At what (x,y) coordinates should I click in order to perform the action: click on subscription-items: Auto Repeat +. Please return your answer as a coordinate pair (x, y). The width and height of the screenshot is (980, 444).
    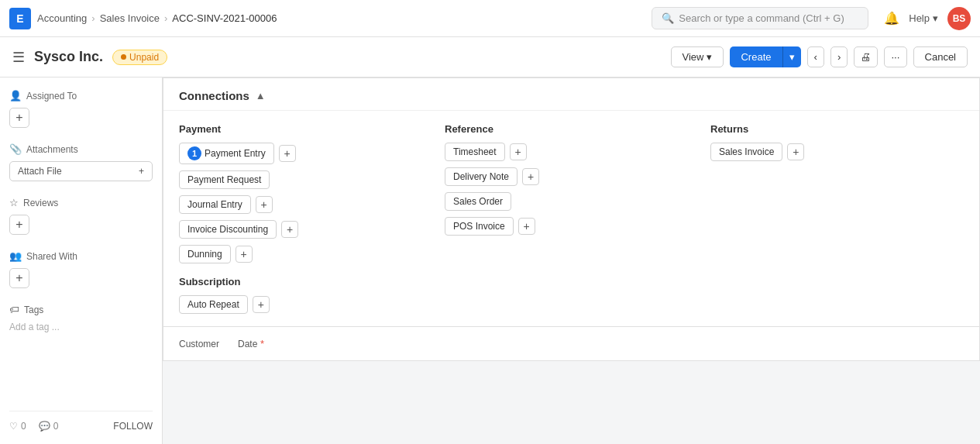
    Looking at the image, I should click on (305, 305).